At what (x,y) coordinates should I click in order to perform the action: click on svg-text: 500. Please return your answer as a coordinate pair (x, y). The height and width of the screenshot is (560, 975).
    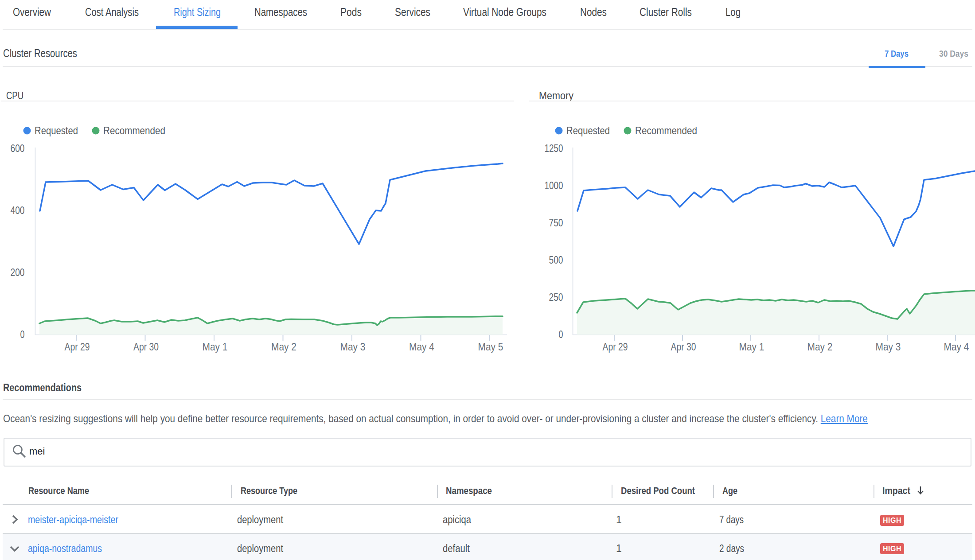
    Looking at the image, I should click on (556, 260).